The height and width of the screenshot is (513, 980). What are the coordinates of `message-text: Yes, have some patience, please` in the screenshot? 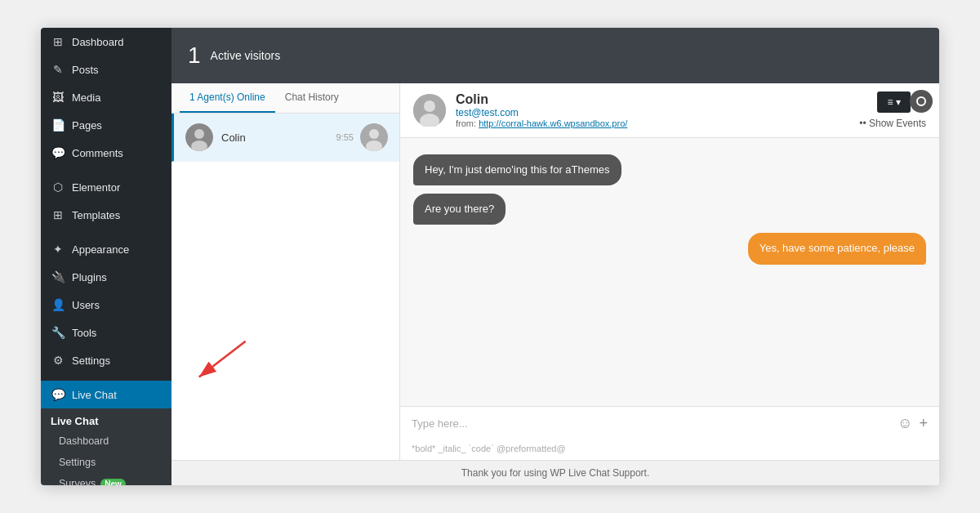 It's located at (837, 248).